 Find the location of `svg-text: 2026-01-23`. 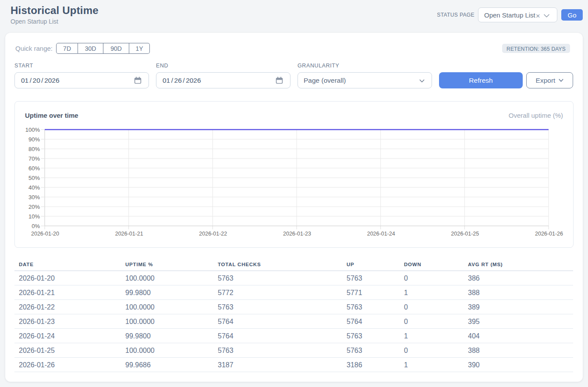

svg-text: 2026-01-23 is located at coordinates (297, 234).